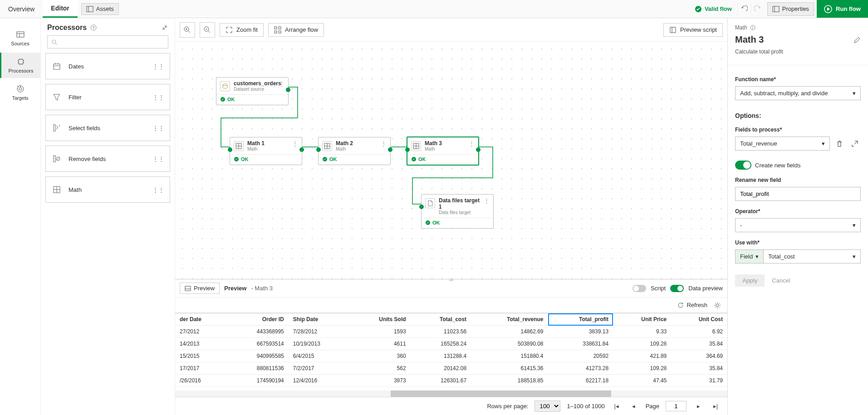 This screenshot has width=868, height=415. I want to click on nav-targets: Targets, so click(20, 93).